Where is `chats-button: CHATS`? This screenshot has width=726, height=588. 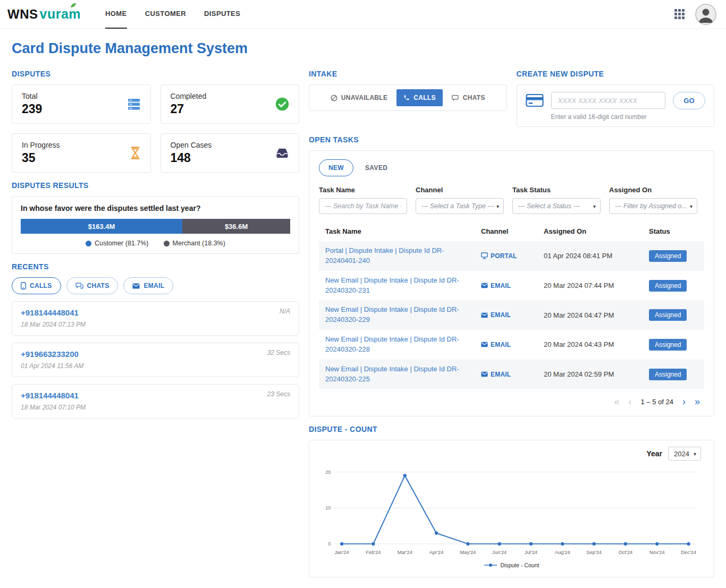 chats-button: CHATS is located at coordinates (469, 98).